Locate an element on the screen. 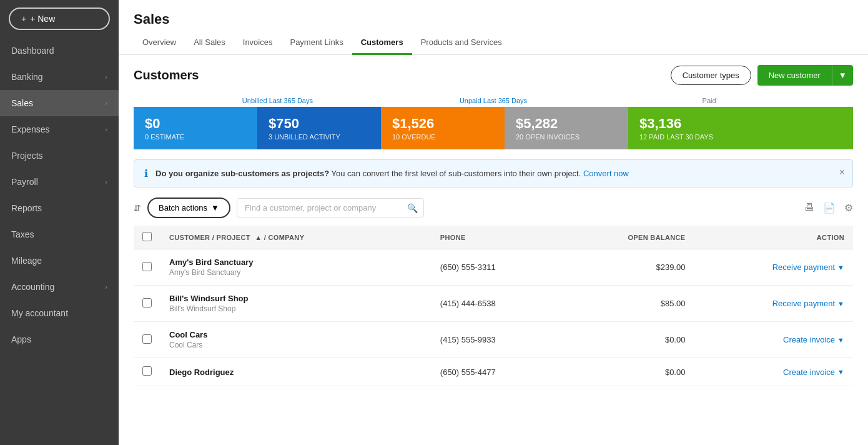 Image resolution: width=868 pixels, height=445 pixels. export-icon: 📄 is located at coordinates (829, 208).